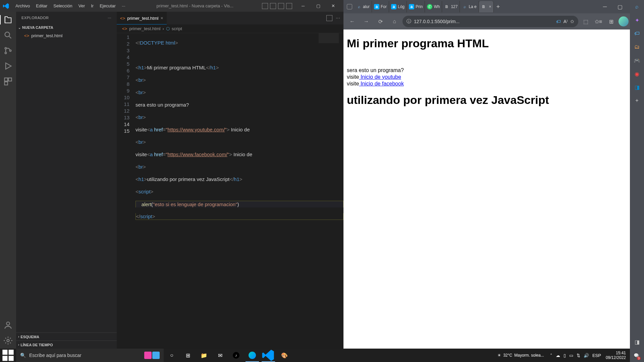 The image size is (644, 362). What do you see at coordinates (469, 7) in the screenshot?
I see `browser-tab: ⌕La e` at bounding box center [469, 7].